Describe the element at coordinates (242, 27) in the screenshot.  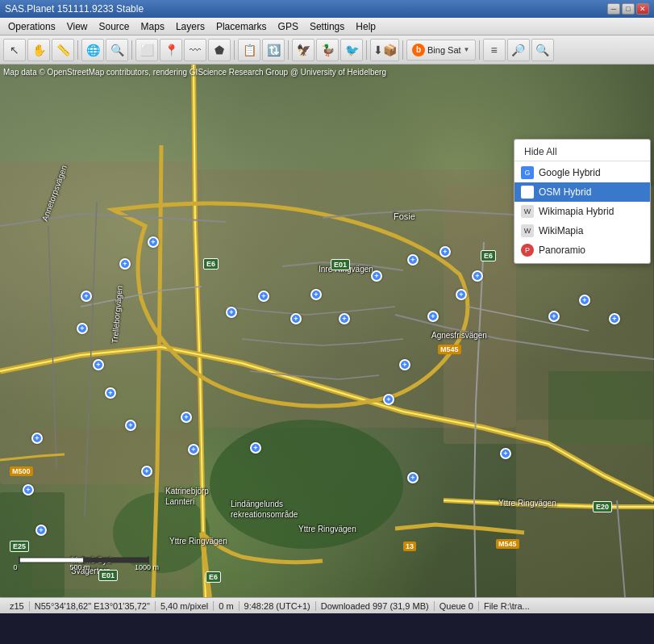
I see `menu-placemarks: Placemarks` at that location.